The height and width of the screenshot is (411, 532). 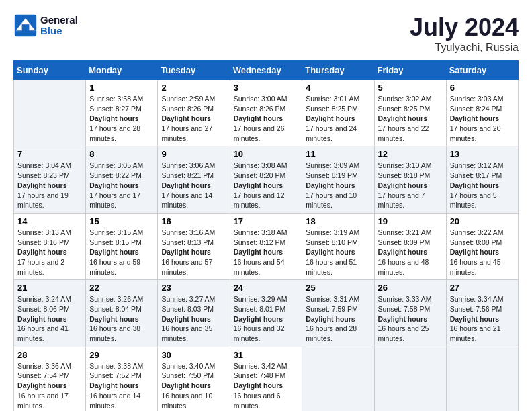 I want to click on logo-icon, so click(x=26, y=26).